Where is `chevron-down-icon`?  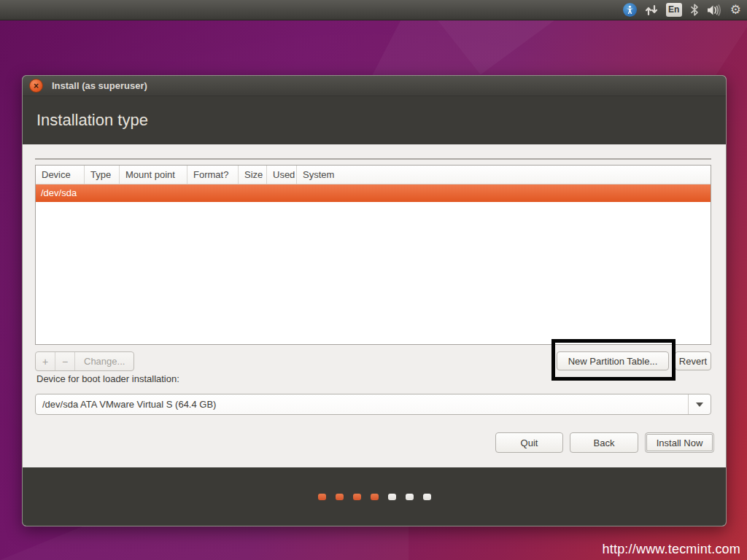 chevron-down-icon is located at coordinates (700, 405).